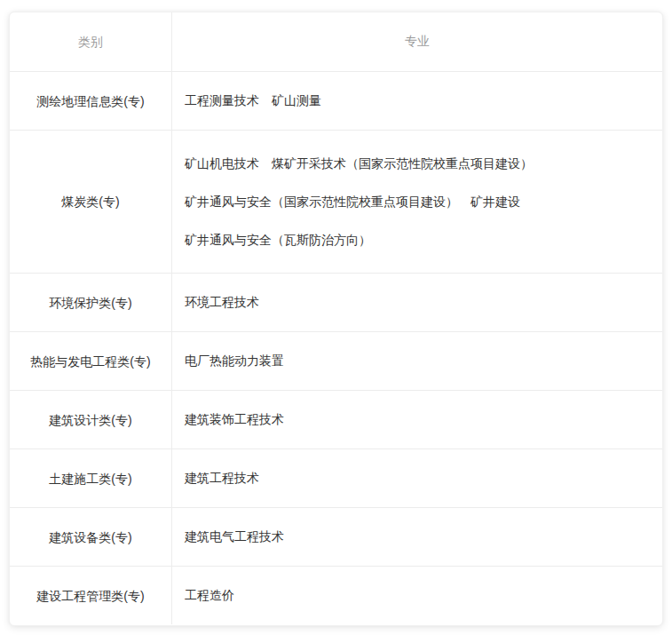 Image resolution: width=672 pixels, height=635 pixels. I want to click on major-cell: 工程造价, so click(417, 595).